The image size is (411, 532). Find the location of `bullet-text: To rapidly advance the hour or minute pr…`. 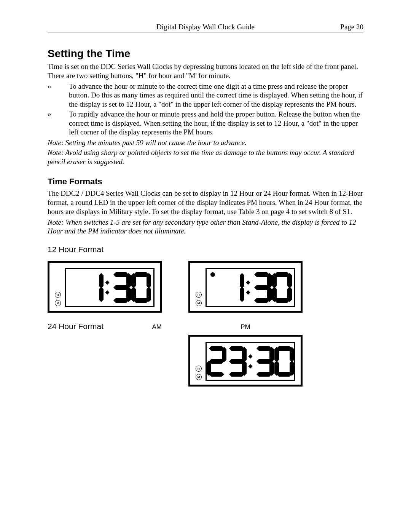

bullet-text: To rapidly advance the hour or minute pr… is located at coordinates (216, 123).